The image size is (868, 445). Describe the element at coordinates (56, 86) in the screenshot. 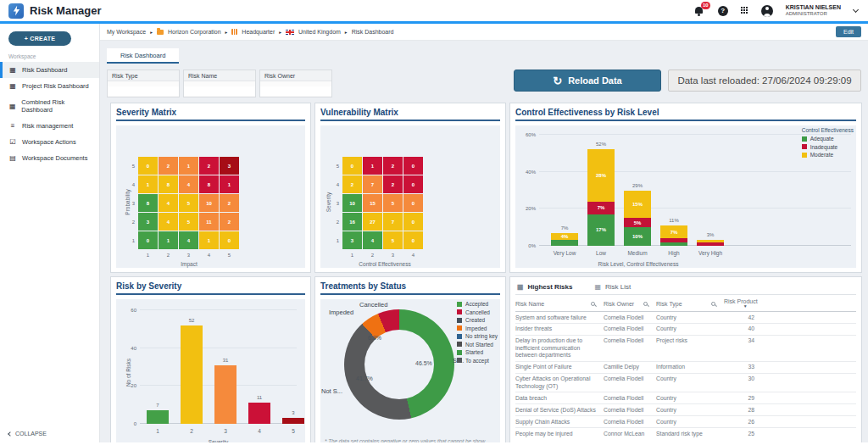

I see `sidebar-item-label: Project Risk Dashboard` at that location.